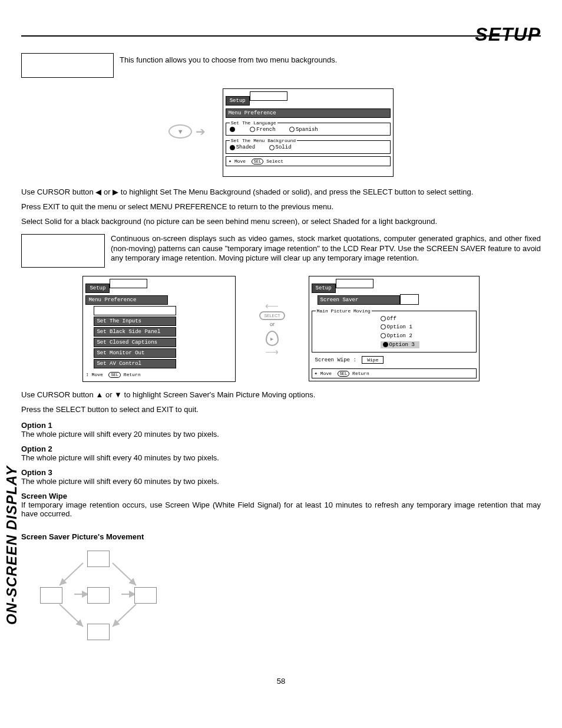 The height and width of the screenshot is (728, 562). Describe the element at coordinates (508, 34) in the screenshot. I see `page-title: SETUP` at that location.